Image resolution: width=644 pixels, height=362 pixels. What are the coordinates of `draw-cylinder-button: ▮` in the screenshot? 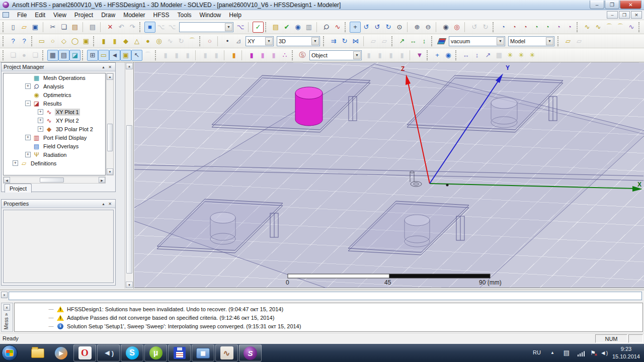 It's located at (115, 41).